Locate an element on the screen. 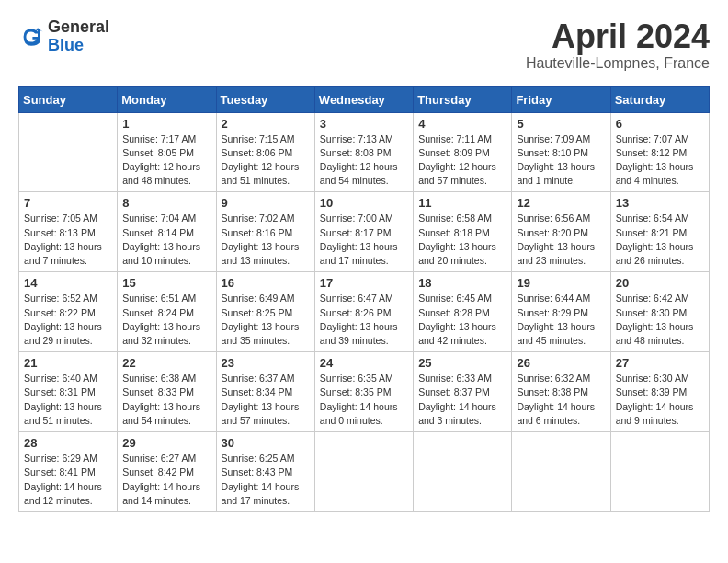 This screenshot has height=563, width=728. table-row: 5Sunrise: 7:09 AM Sunset: 8:10 PM Daylig… is located at coordinates (561, 153).